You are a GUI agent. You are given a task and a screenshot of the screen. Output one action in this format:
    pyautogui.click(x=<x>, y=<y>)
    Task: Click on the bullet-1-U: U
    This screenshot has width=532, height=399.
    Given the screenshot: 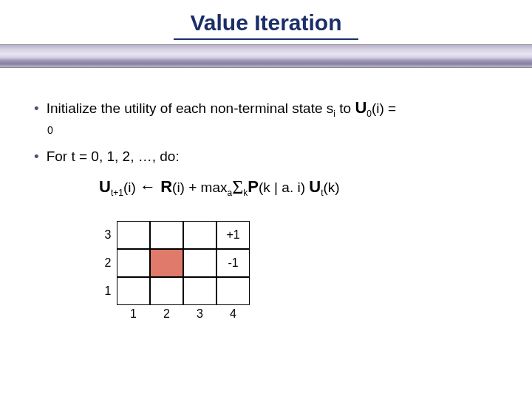 What is the action you would take?
    pyautogui.click(x=361, y=108)
    